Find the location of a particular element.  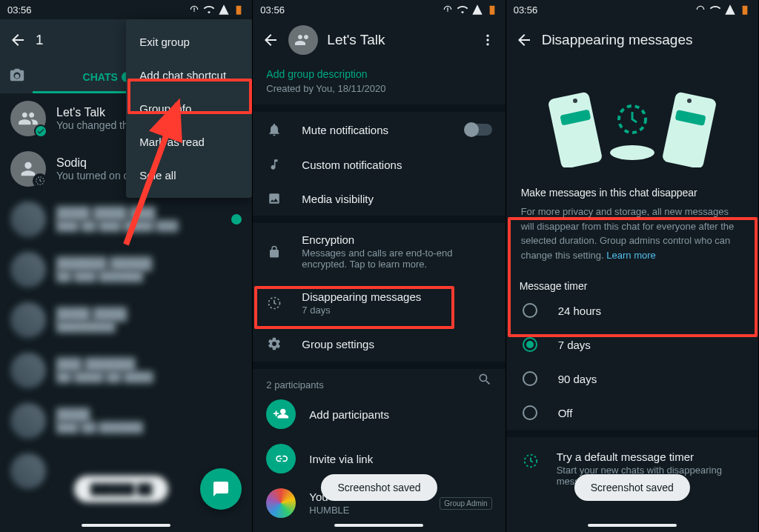

search-icon is located at coordinates (491, 381).